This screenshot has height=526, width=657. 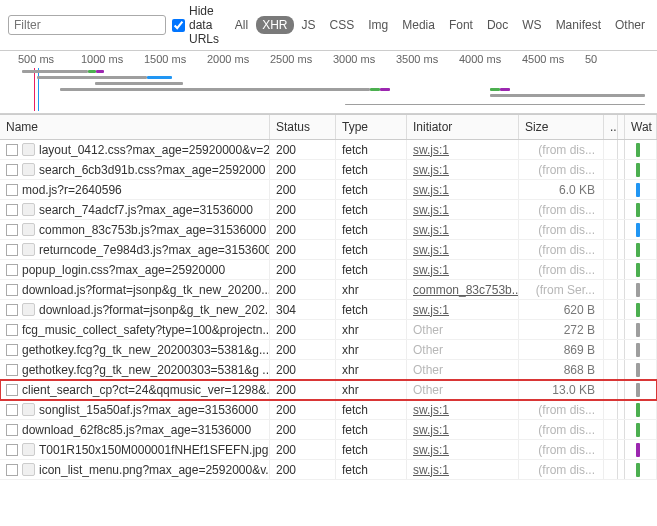 What do you see at coordinates (328, 90) in the screenshot?
I see `timeline-body` at bounding box center [328, 90].